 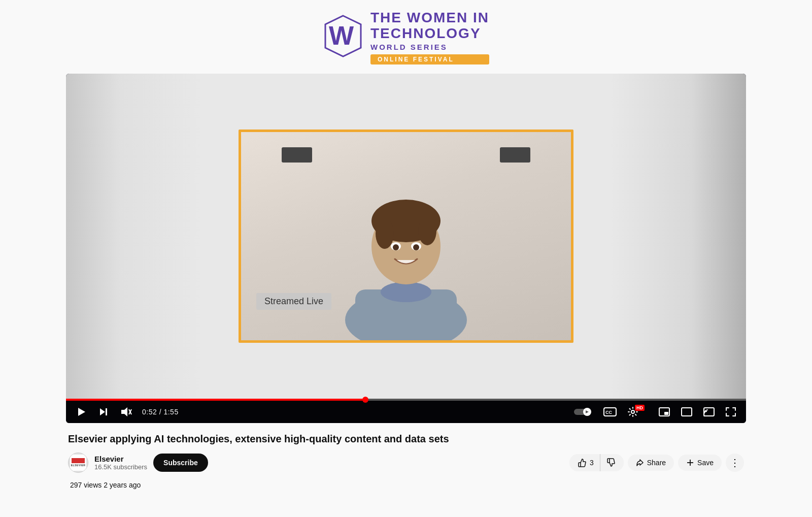 What do you see at coordinates (583, 412) in the screenshot?
I see `autoplay-icon` at bounding box center [583, 412].